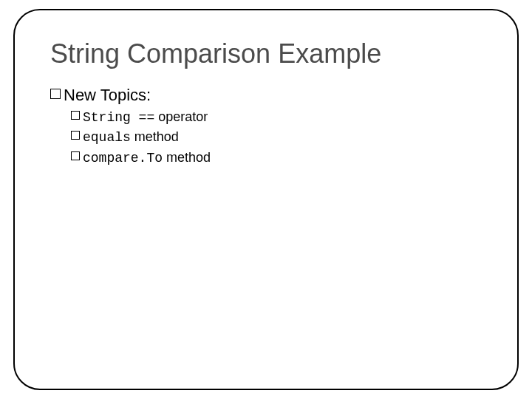 Image resolution: width=532 pixels, height=399 pixels. What do you see at coordinates (107, 95) in the screenshot?
I see `bullet-level1-label: New Topics:` at bounding box center [107, 95].